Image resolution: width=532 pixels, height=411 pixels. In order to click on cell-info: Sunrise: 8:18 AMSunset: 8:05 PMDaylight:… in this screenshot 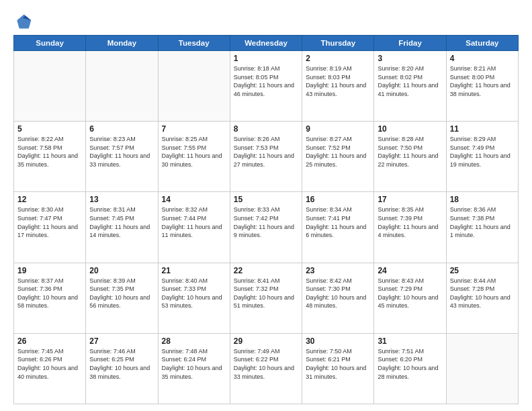, I will do `click(266, 81)`.